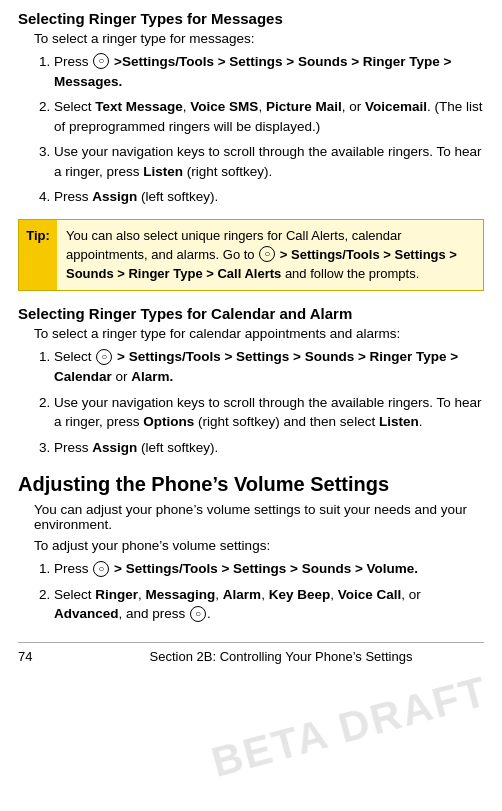  I want to click on footer: 74 Section 2B: Controlling Your Phone’s …, so click(251, 653).